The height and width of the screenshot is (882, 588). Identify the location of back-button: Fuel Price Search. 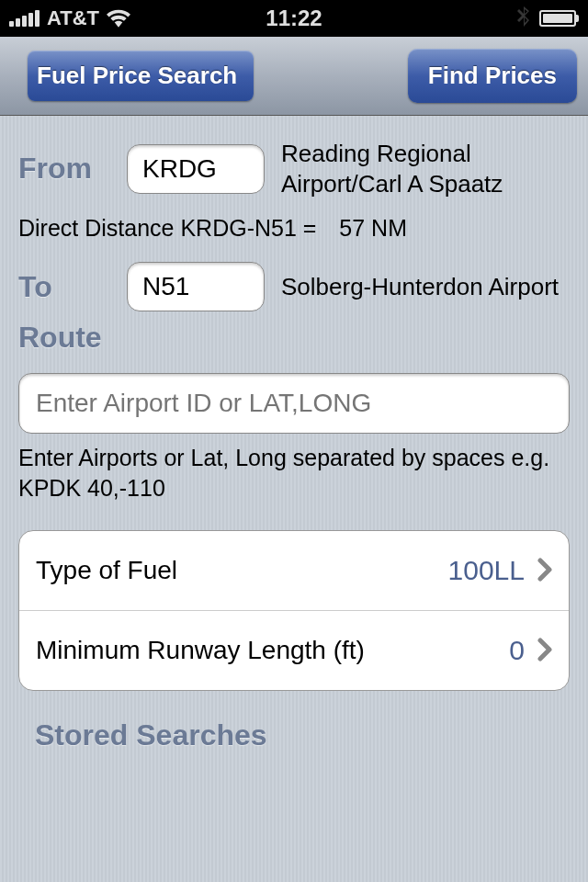
(141, 75).